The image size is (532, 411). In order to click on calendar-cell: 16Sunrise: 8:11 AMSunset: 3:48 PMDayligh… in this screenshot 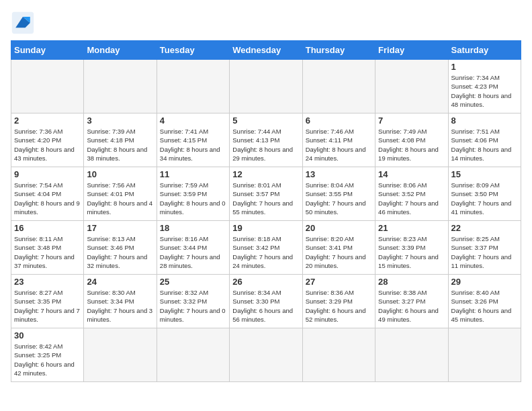, I will do `click(48, 248)`.